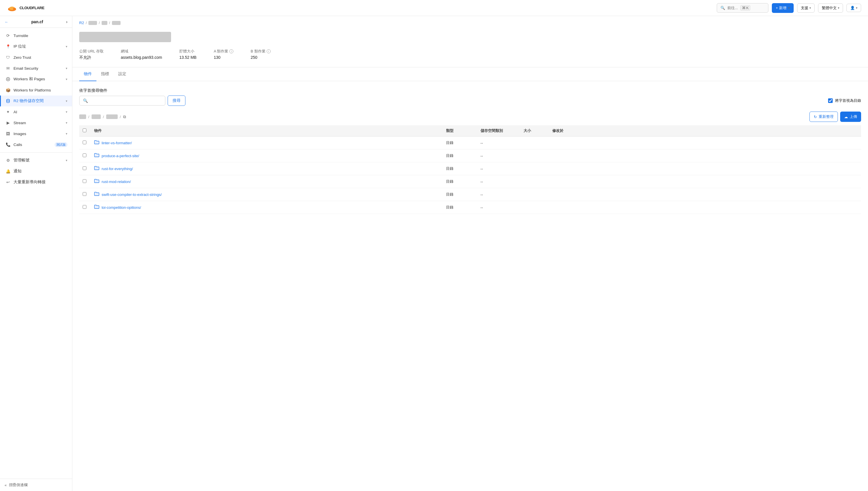 This screenshot has width=868, height=491. Describe the element at coordinates (470, 195) in the screenshot. I see `table-row: swift-use-compiler-to-extract-strings/ 目…` at that location.